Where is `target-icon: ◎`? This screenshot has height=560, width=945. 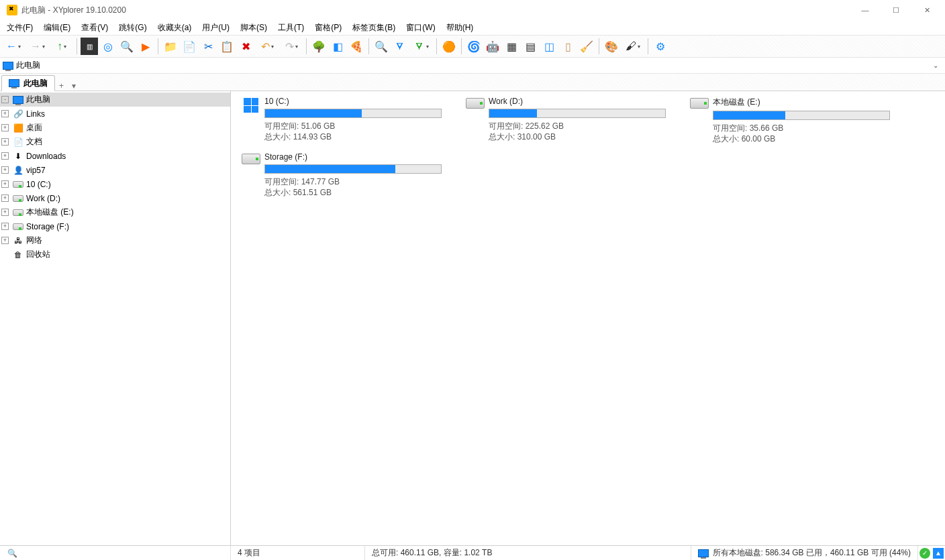
target-icon: ◎ is located at coordinates (108, 46).